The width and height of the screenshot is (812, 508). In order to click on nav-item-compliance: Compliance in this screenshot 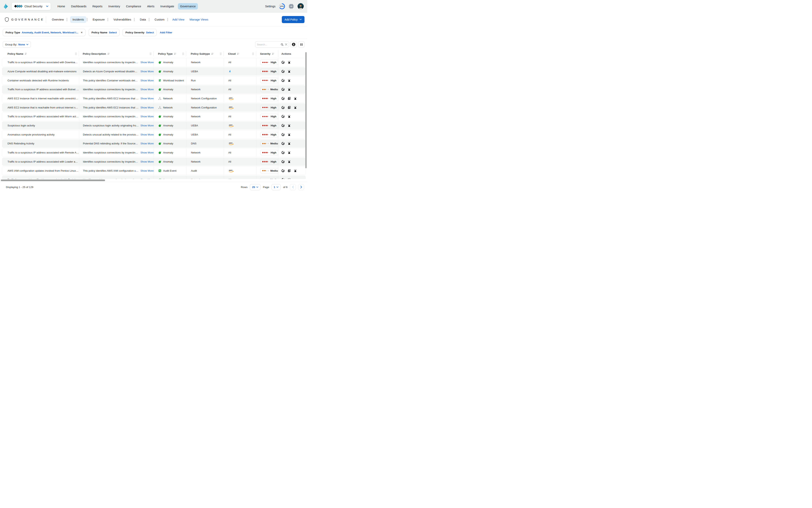, I will do `click(134, 6)`.